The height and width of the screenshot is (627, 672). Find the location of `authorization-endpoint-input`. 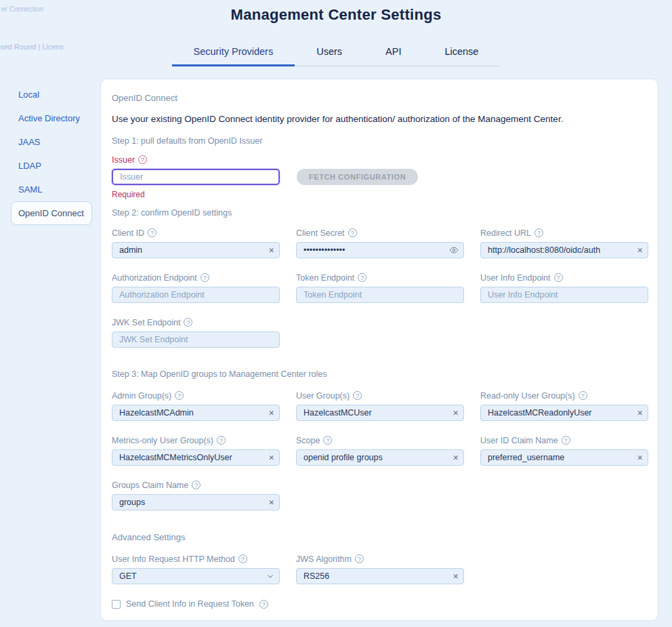

authorization-endpoint-input is located at coordinates (196, 295).